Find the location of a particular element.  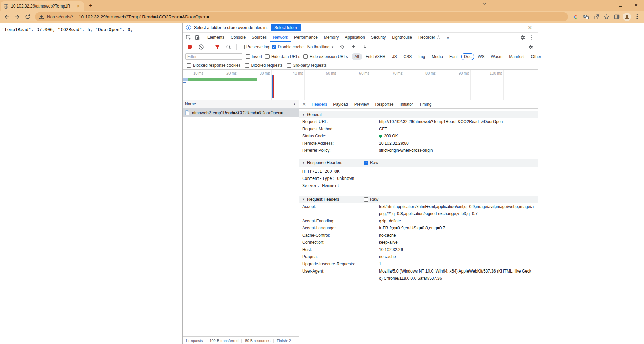

devtools-menu-kebab-icon is located at coordinates (531, 38).